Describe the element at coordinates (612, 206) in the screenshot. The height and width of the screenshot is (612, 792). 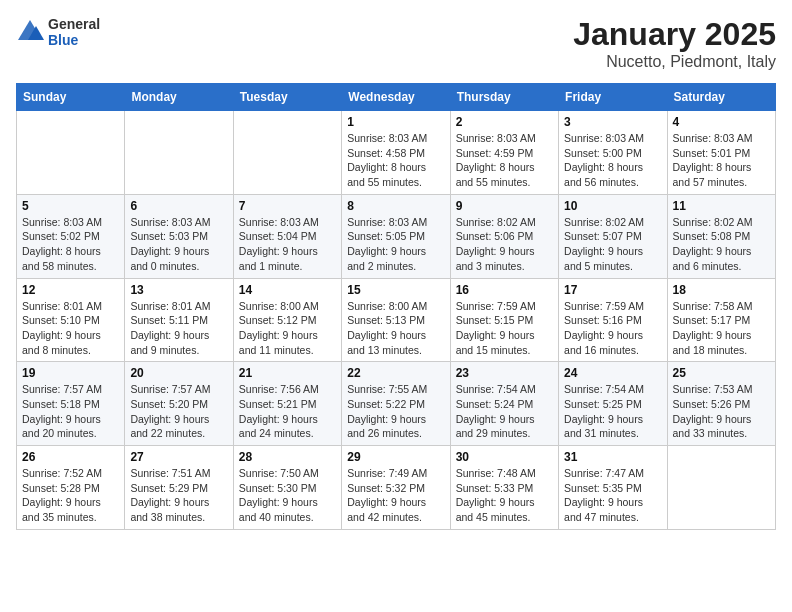
I see `day-number: 10` at that location.